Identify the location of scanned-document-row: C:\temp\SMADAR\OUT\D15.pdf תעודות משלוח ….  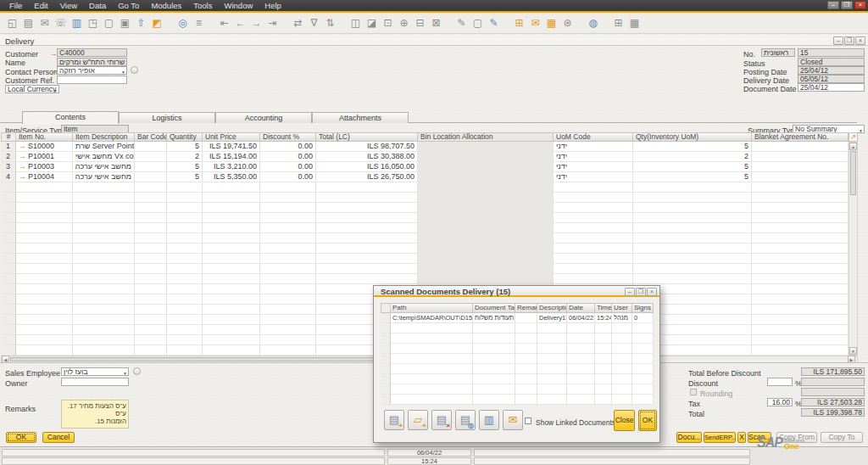
(517, 318).